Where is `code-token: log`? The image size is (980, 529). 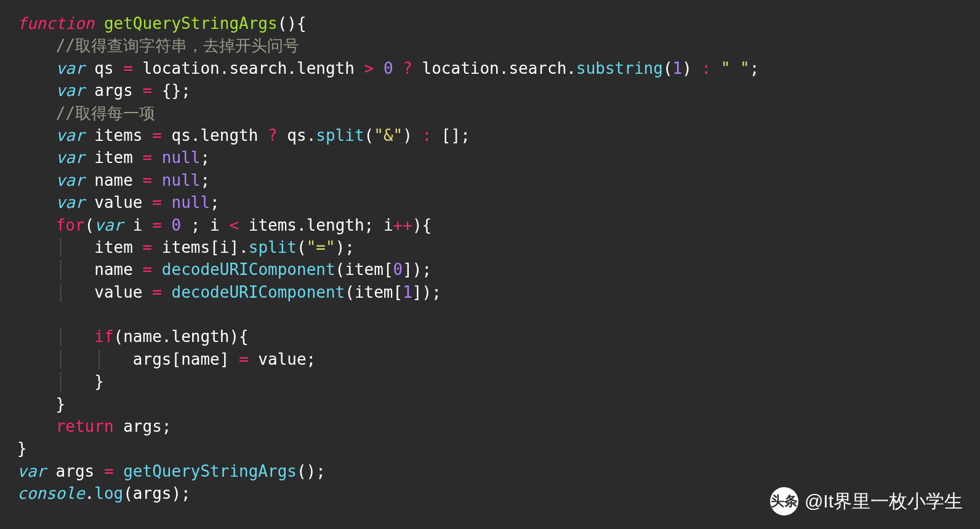
code-token: log is located at coordinates (108, 493).